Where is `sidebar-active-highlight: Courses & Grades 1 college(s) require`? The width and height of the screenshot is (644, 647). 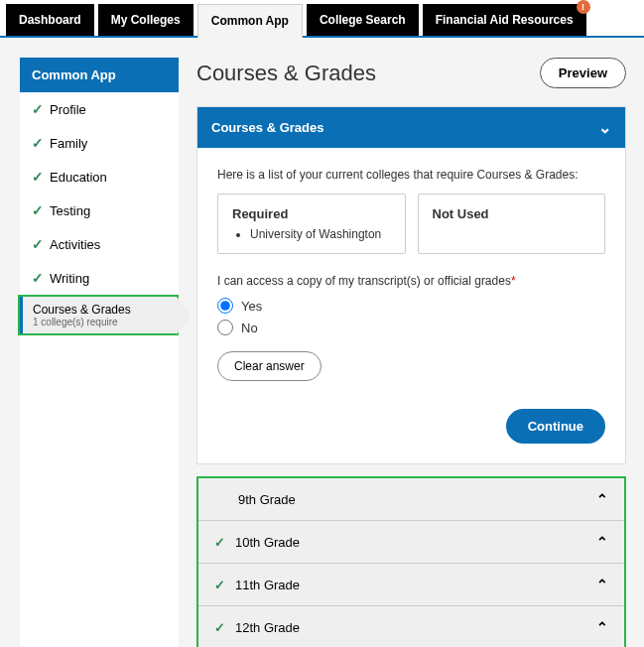 sidebar-active-highlight: Courses & Grades 1 college(s) require is located at coordinates (98, 316).